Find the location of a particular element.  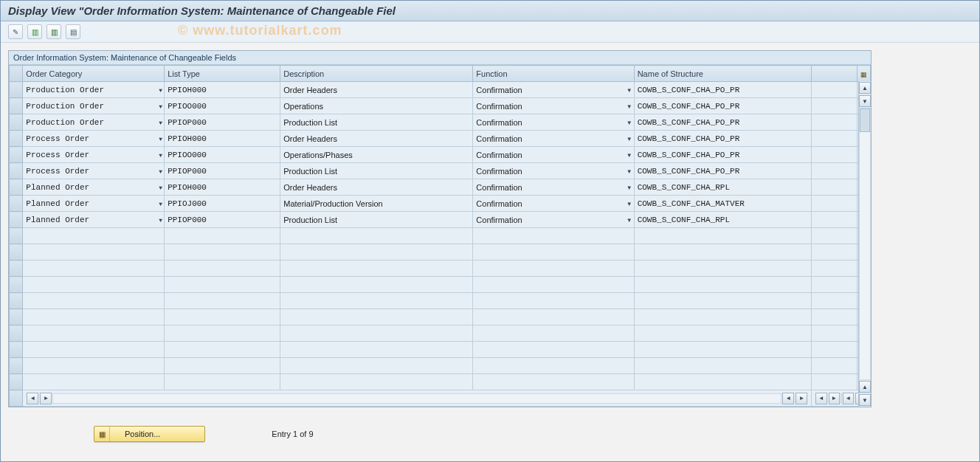

scroll-track is located at coordinates (865, 244).